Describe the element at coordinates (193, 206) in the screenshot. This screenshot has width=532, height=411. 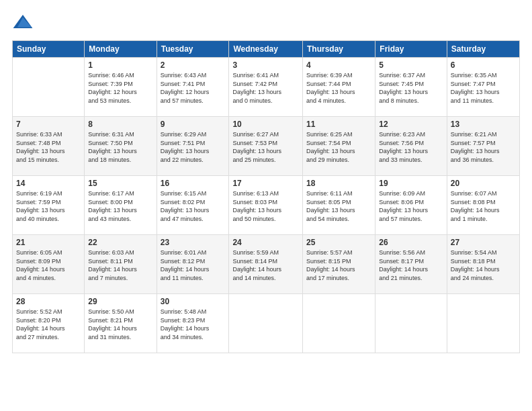
I see `cell-info: Sunrise: 6:15 AM Sunset: 8:02 PM Dayligh…` at that location.